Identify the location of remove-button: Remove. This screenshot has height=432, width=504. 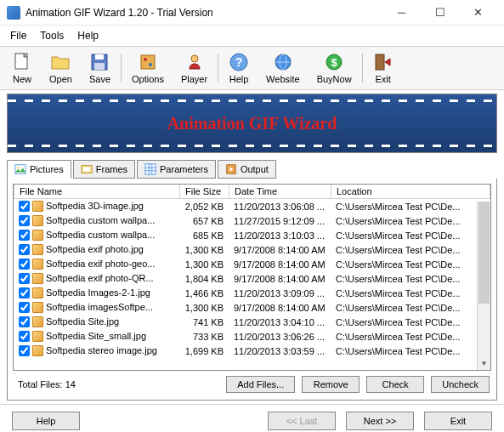
(331, 384).